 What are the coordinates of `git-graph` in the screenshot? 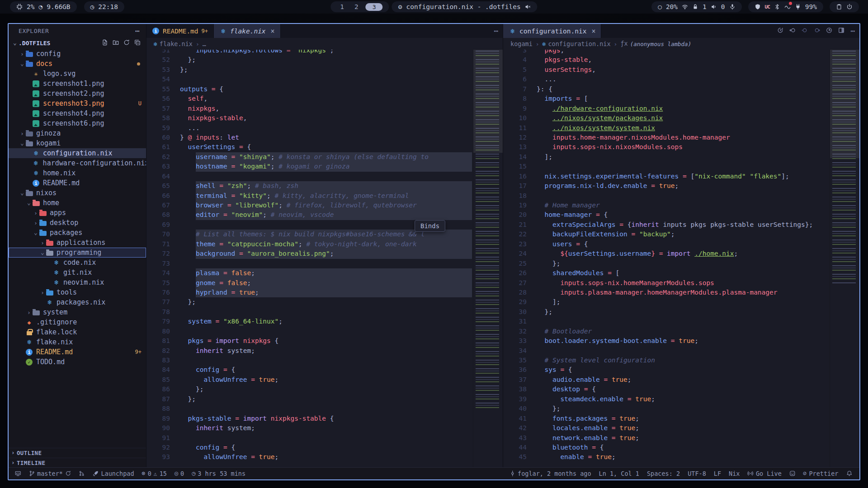 It's located at (82, 474).